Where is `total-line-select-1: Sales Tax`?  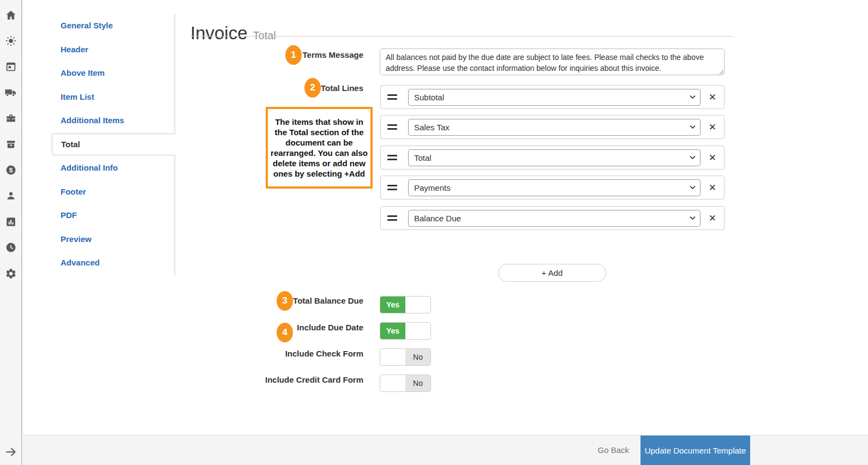
total-line-select-1: Sales Tax is located at coordinates (554, 128).